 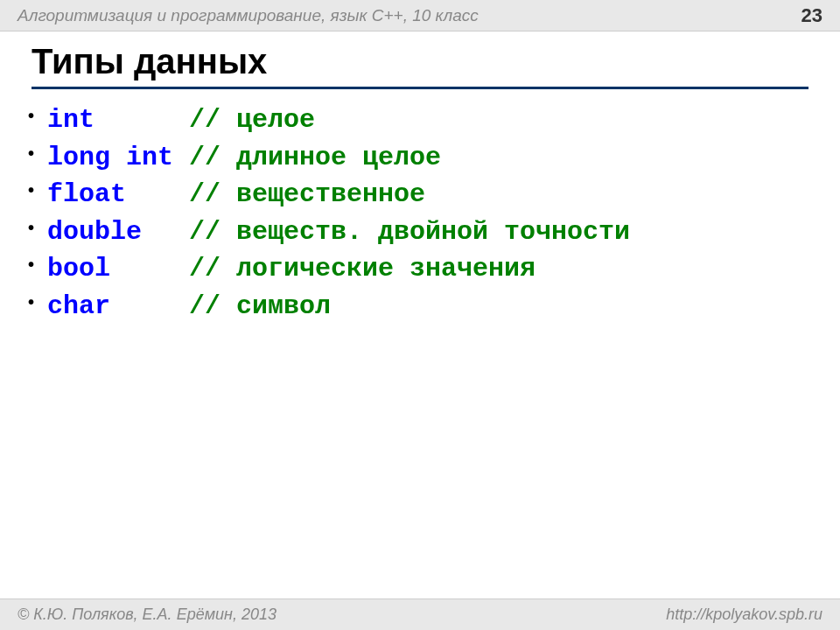 I want to click on type-keyword: float, so click(x=110, y=194).